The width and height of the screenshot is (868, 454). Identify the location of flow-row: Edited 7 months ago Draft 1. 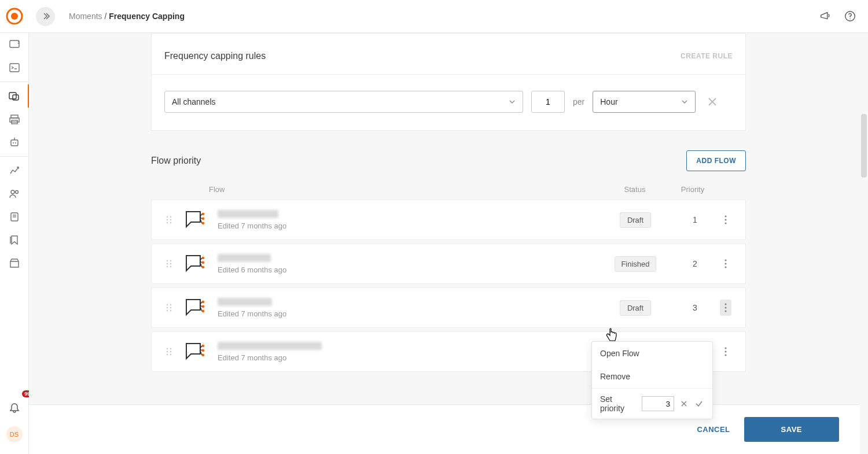
(448, 220).